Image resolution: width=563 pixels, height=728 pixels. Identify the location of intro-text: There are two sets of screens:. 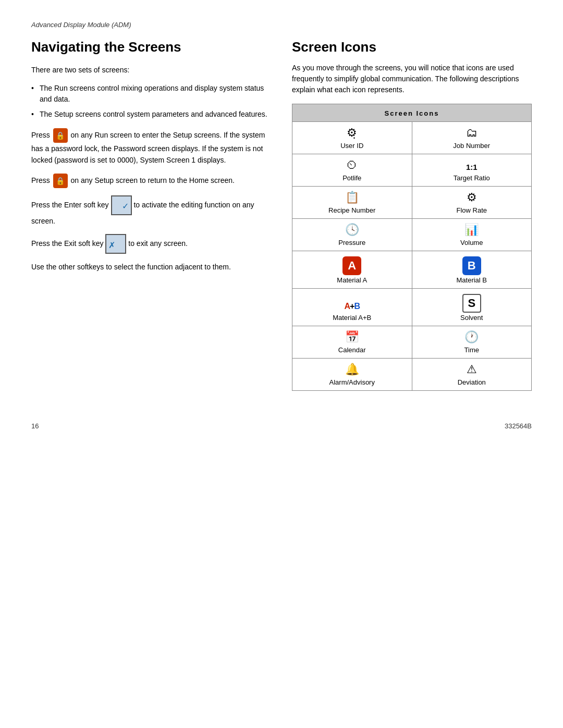
(151, 70).